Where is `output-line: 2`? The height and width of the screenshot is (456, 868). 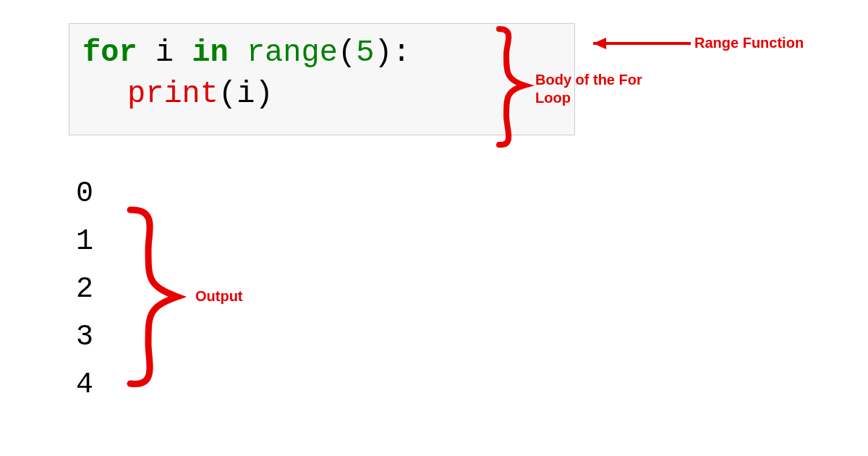
output-line: 2 is located at coordinates (85, 290).